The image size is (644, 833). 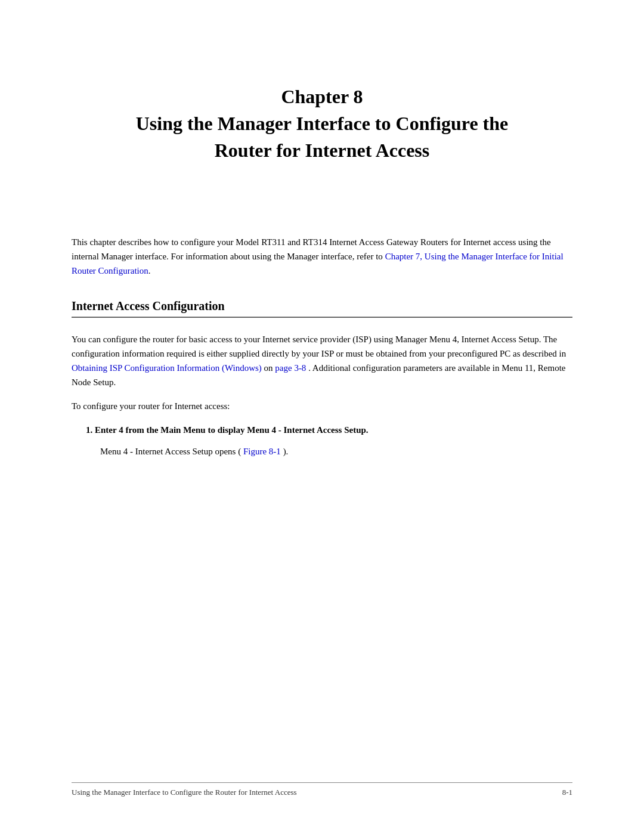 I want to click on obtaining-isp-link: Obtaining ISP Configuration Information …, so click(x=167, y=368).